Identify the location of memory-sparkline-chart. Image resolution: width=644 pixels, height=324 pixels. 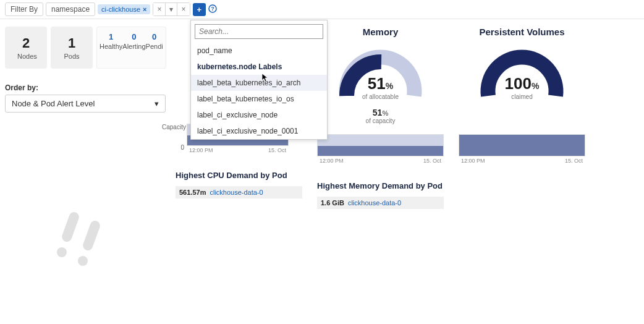
(381, 145).